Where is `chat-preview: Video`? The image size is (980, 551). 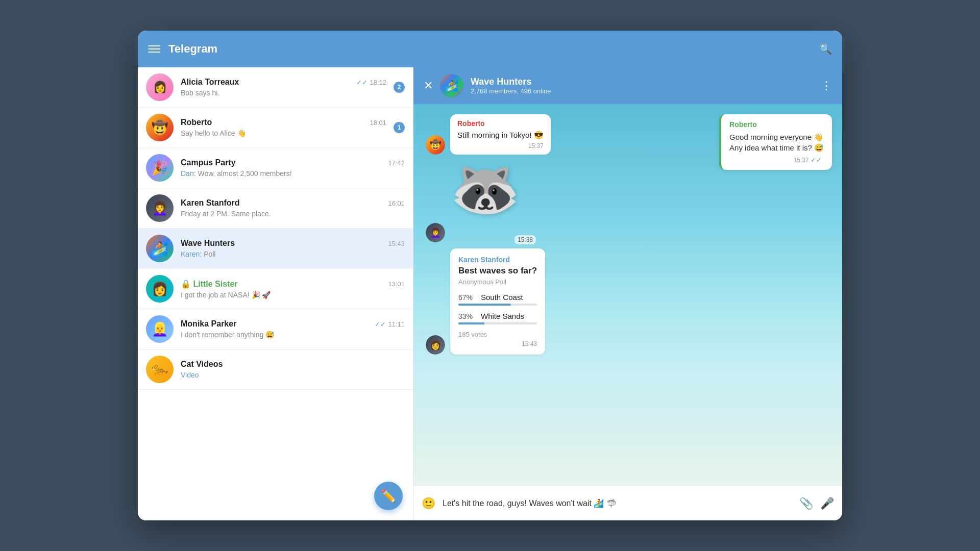 chat-preview: Video is located at coordinates (293, 375).